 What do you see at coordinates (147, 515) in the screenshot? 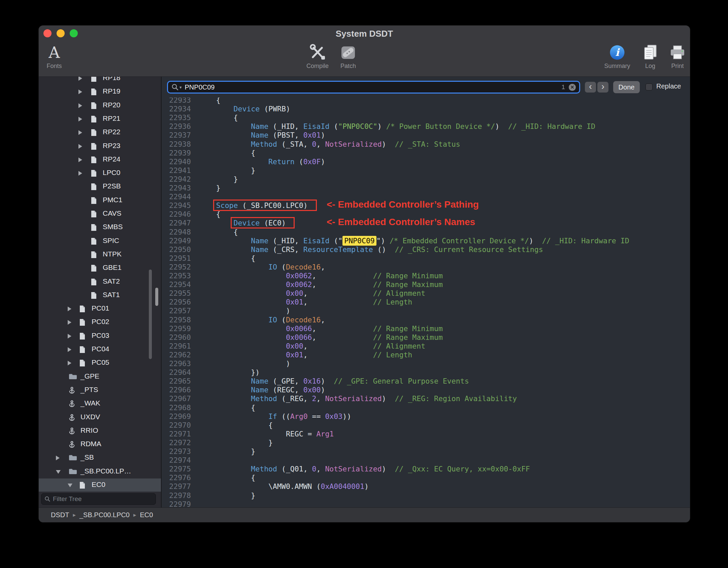
I see `breadcrumb-item: EC0` at bounding box center [147, 515].